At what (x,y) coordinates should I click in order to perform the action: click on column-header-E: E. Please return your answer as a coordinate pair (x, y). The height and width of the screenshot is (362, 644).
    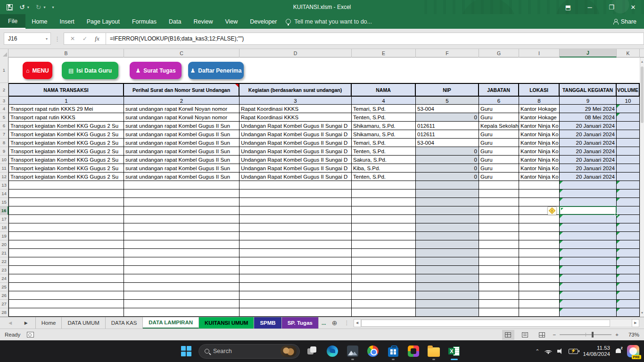
    Looking at the image, I should click on (384, 53).